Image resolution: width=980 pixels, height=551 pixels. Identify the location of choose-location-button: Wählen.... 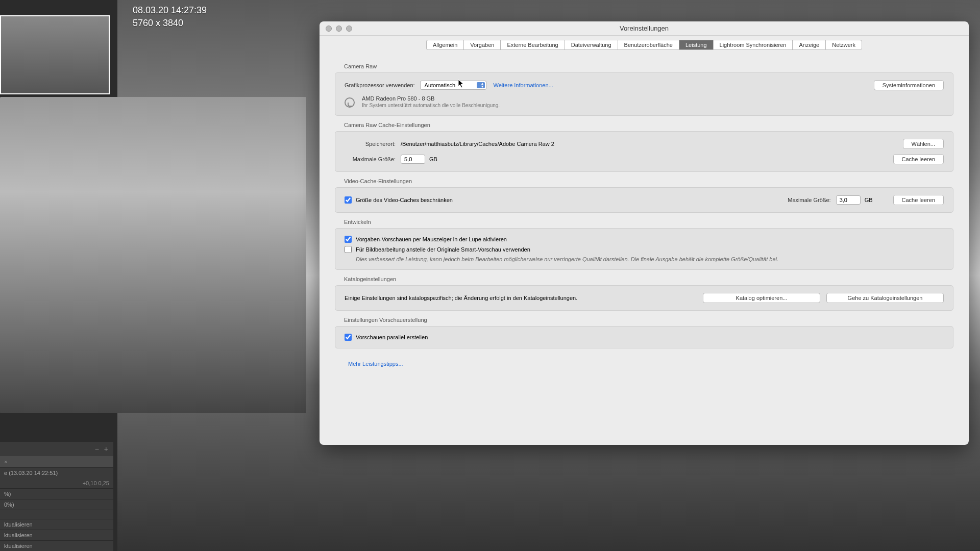
(923, 144).